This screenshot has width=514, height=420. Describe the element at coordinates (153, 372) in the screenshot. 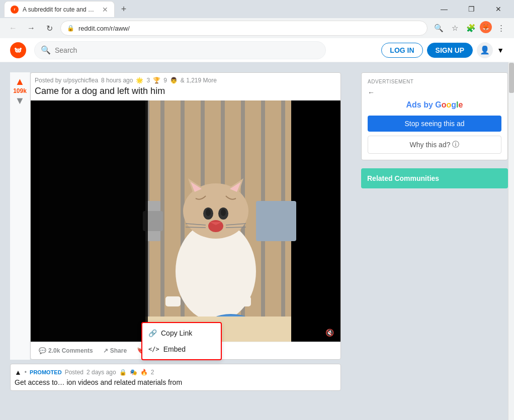

I see `promoted-award-count: 2` at that location.